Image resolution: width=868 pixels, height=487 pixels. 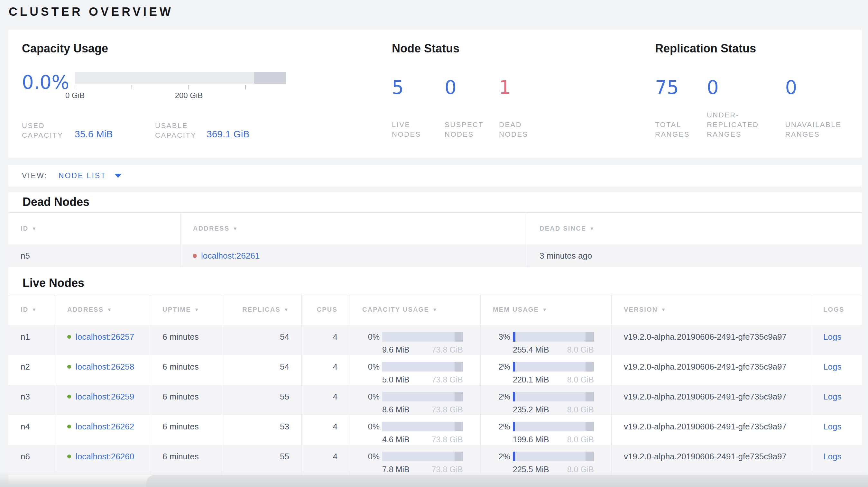 I want to click on suspect-nodes-label: SUSPECT NODES, so click(x=472, y=130).